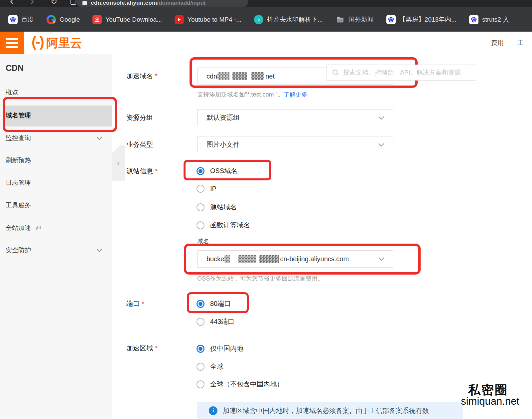 The height and width of the screenshot is (419, 532). Describe the element at coordinates (124, 3) in the screenshot. I see `url-domain: cdn.console.aliyun.com` at that location.